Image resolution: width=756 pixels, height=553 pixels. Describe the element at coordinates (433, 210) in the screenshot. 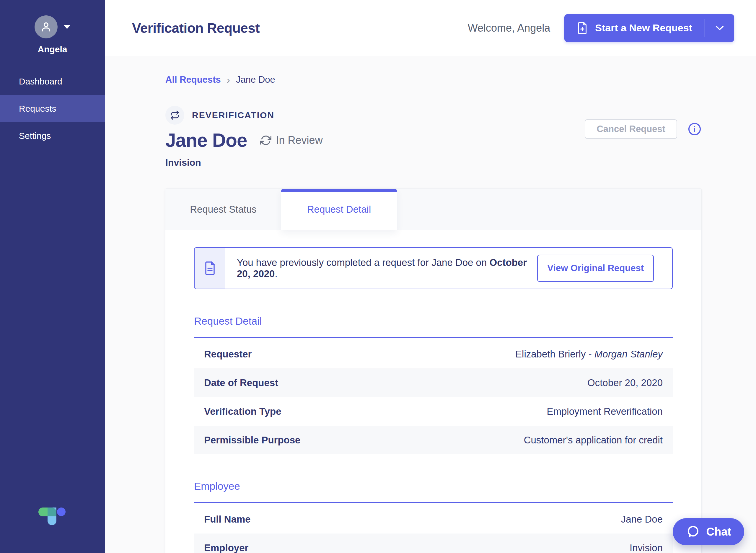

I see `tab-bar: Request Status Request Detail` at that location.